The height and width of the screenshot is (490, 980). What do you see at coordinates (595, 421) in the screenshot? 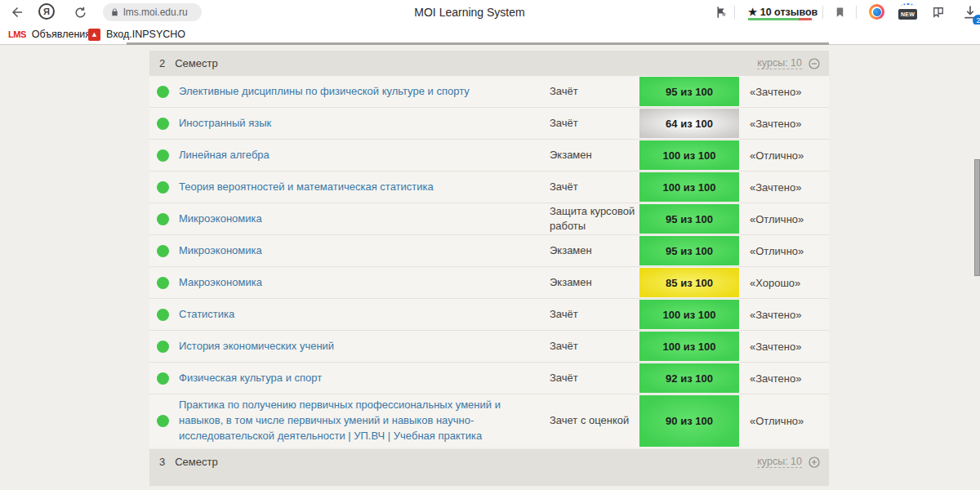
I see `assessment-type: Зачет с оценкой` at bounding box center [595, 421].